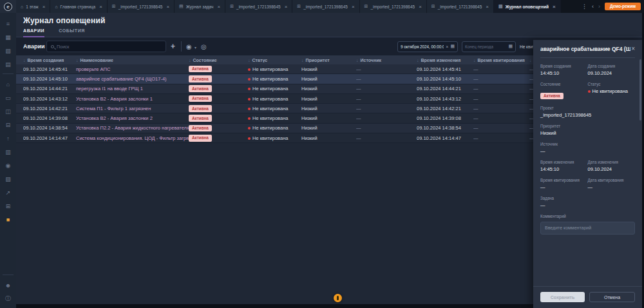 This screenshot has width=644, height=308. What do you see at coordinates (173, 46) in the screenshot?
I see `add-button: +` at bounding box center [173, 46].